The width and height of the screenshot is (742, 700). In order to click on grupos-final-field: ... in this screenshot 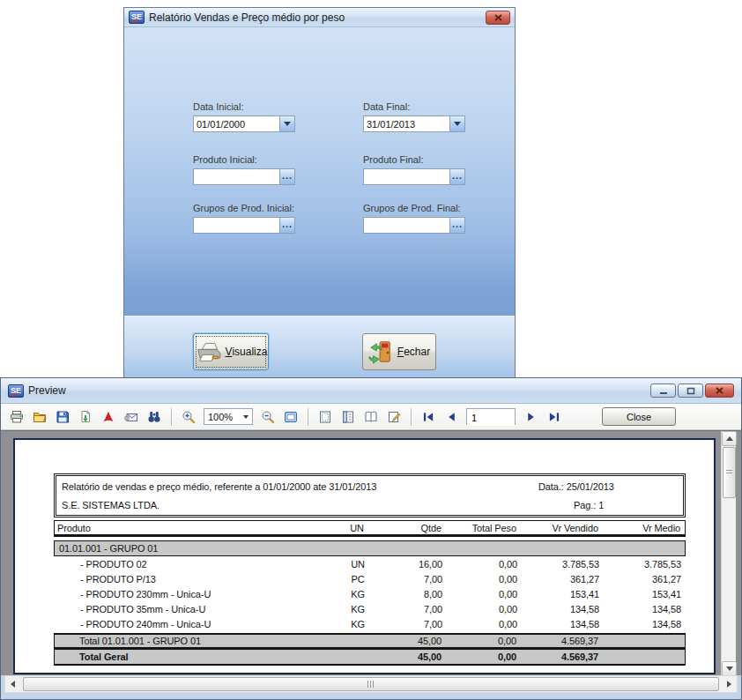, I will do `click(414, 226)`.